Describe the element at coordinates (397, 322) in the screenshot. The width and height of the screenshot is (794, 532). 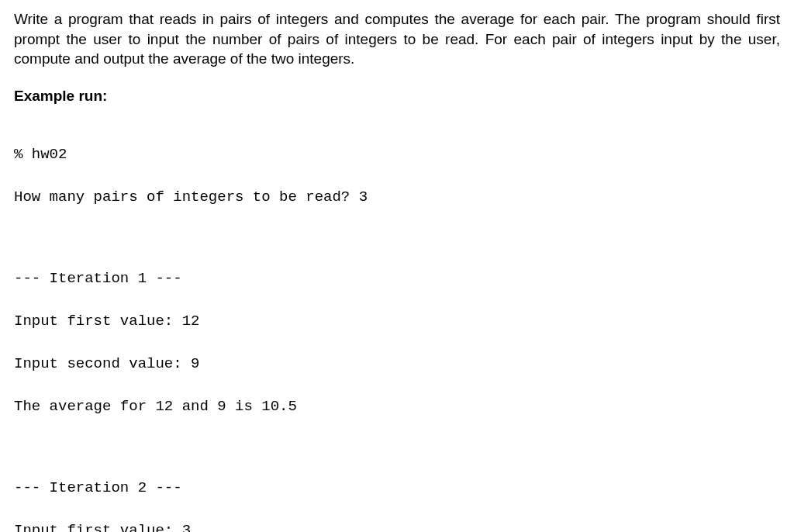
I see `terminal-line: Input first value: 12` at that location.